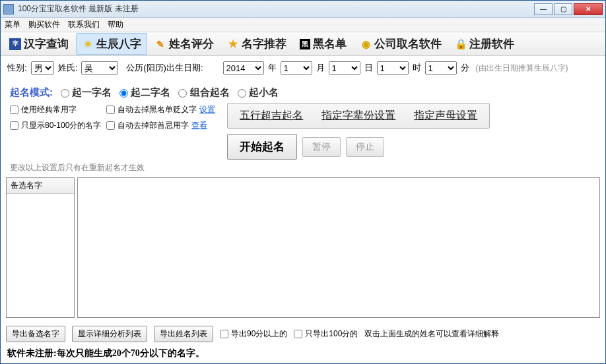 The image size is (606, 364). I want to click on tab-name-suggest: ★名字推荐, so click(257, 44).